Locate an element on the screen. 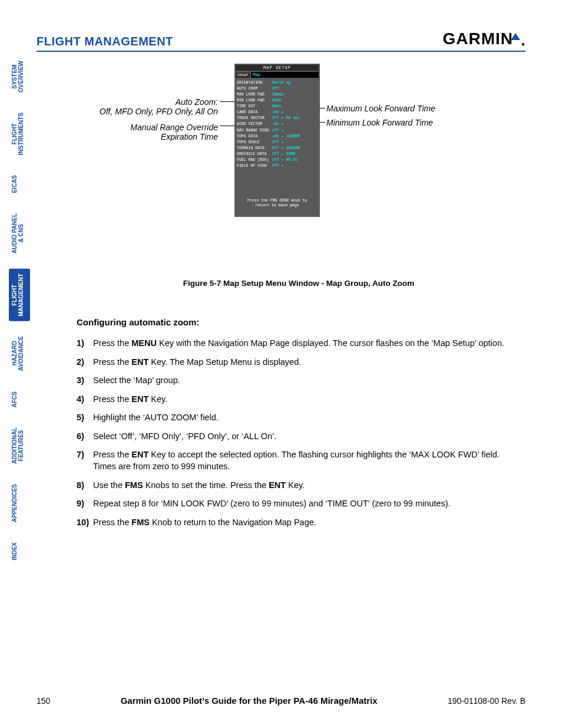 Image resolution: width=562 pixels, height=728 pixels. setup-value: ◂On ▸ 1500NM is located at coordinates (296, 137).